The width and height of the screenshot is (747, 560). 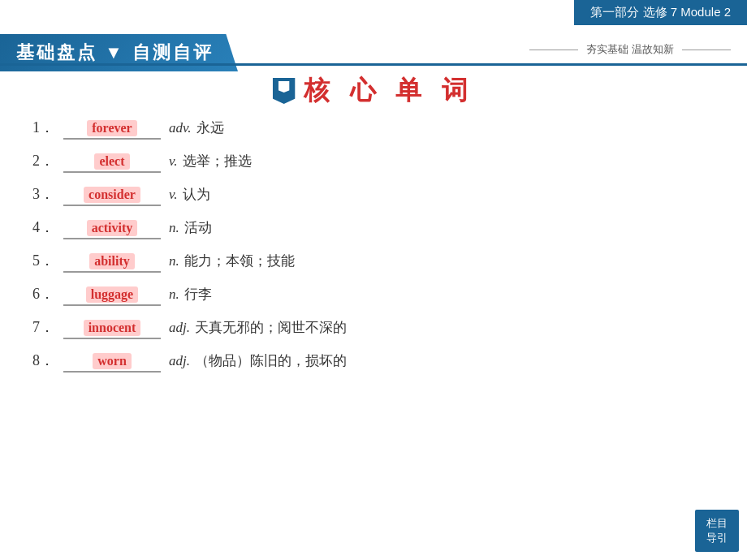 What do you see at coordinates (112, 130) in the screenshot?
I see `item-blank: forever` at bounding box center [112, 130].